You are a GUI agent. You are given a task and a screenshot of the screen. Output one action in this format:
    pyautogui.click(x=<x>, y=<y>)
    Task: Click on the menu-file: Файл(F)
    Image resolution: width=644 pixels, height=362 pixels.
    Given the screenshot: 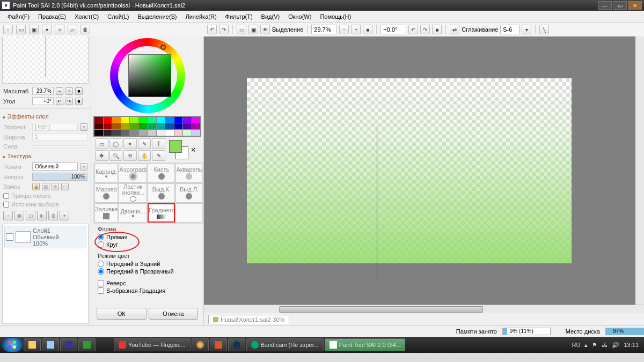 What is the action you would take?
    pyautogui.click(x=18, y=17)
    